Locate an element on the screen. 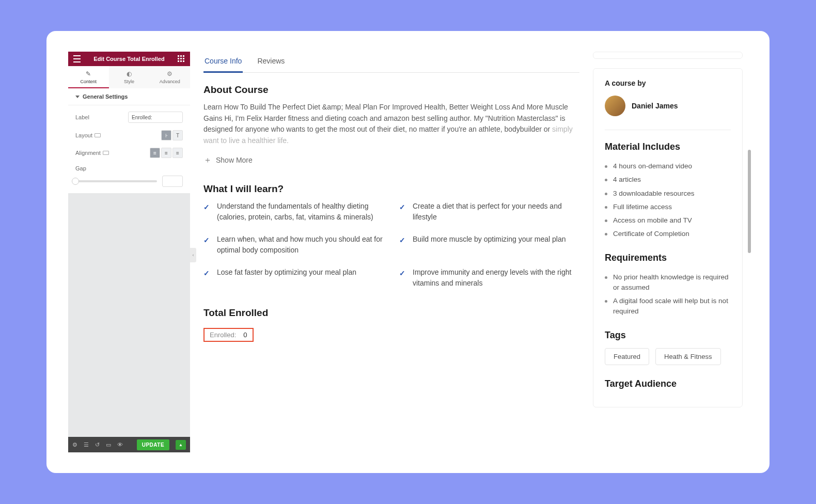 The width and height of the screenshot is (816, 504). learn-grid: ✓Understand the fundamentals of healthy … is located at coordinates (391, 245).